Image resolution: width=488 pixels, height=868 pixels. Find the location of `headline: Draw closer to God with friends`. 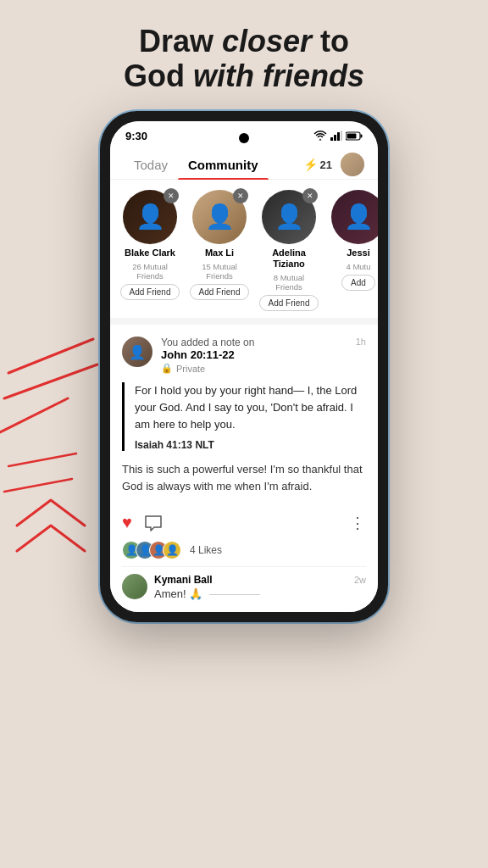

headline: Draw closer to God with friends is located at coordinates (244, 56).